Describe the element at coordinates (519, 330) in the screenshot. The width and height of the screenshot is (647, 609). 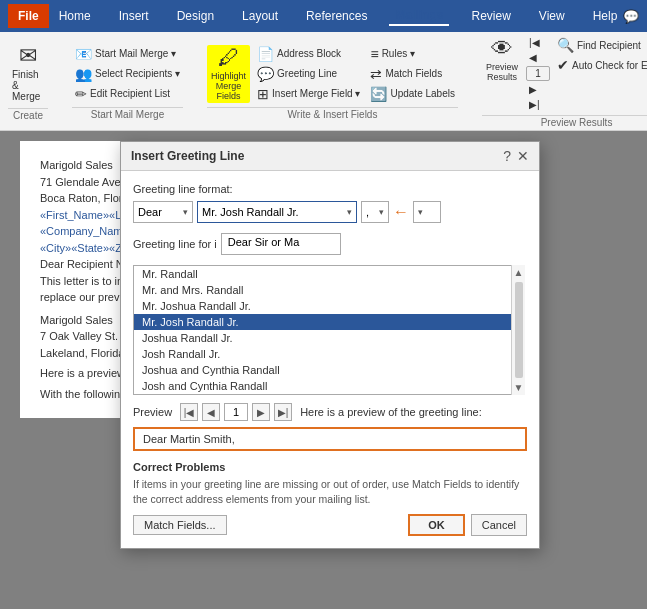
I see `scrollbar-thumb` at that location.